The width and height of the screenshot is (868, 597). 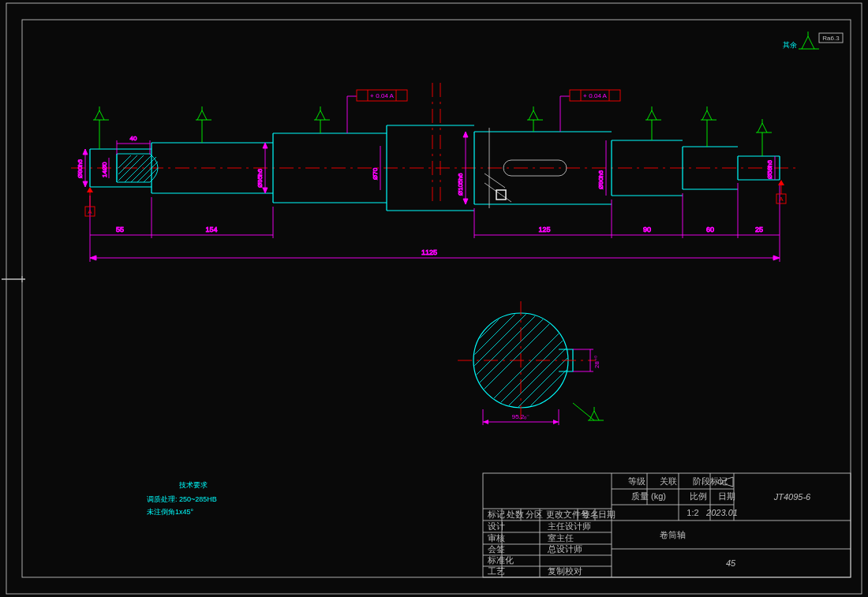 What do you see at coordinates (461, 185) in the screenshot?
I see `svg-text: Ø105h6` at bounding box center [461, 185].